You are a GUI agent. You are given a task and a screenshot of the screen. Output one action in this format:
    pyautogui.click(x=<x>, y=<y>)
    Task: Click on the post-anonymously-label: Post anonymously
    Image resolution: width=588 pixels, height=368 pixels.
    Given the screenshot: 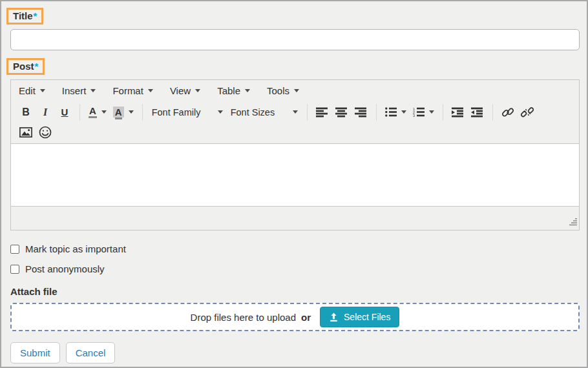 What is the action you would take?
    pyautogui.click(x=65, y=269)
    